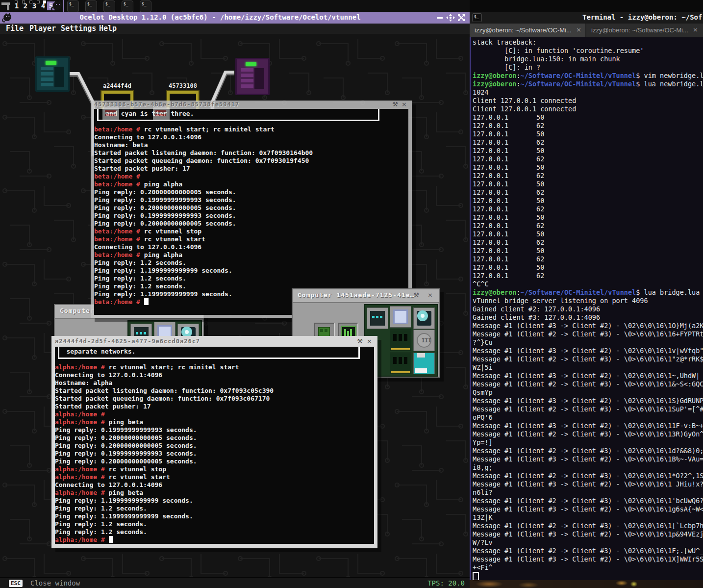 The image size is (703, 588). Describe the element at coordinates (251, 192) in the screenshot. I see `terminal-line: Ping reply: 0.20000000000005 seconds.` at that location.